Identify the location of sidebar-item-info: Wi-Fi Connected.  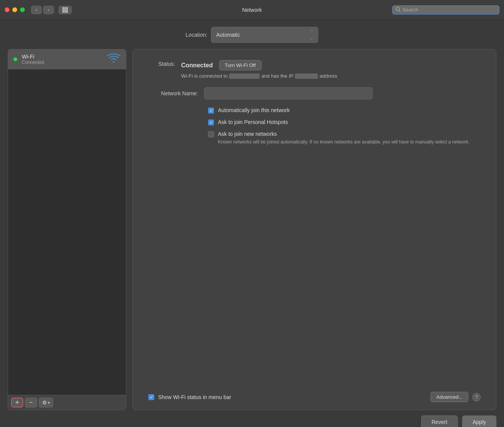
(62, 59).